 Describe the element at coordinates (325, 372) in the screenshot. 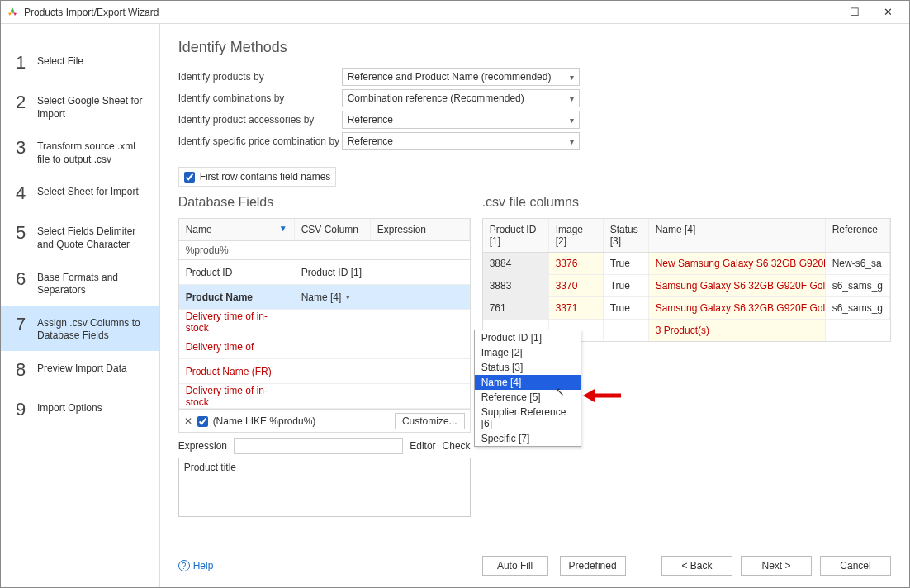

I see `db-field-row: Product Name (FR)` at that location.